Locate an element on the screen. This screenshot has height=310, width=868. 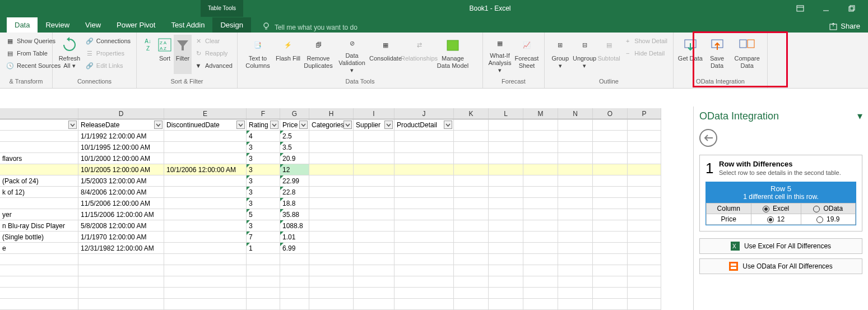
tab-view: View is located at coordinates (93, 25).